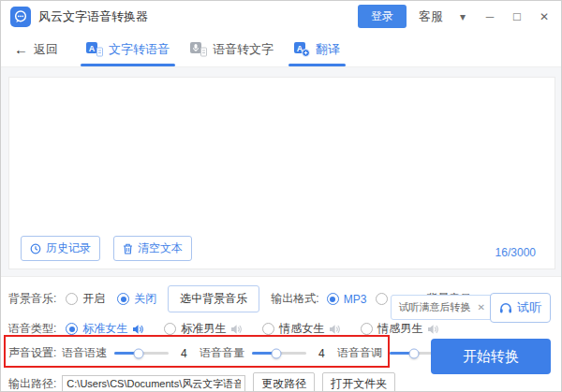 The image size is (562, 392). I want to click on text-to-speech-icon: A, so click(95, 50).